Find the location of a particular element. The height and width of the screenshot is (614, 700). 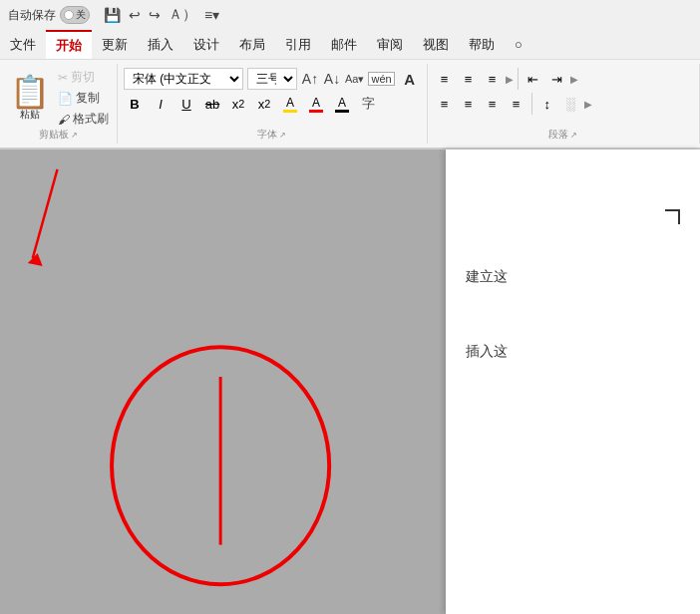

separator2 is located at coordinates (532, 104).